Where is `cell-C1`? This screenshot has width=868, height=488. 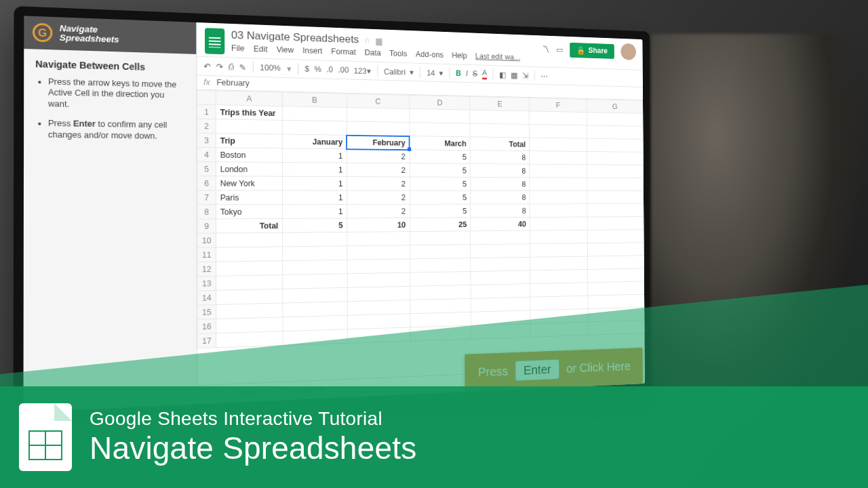 cell-C1 is located at coordinates (378, 115).